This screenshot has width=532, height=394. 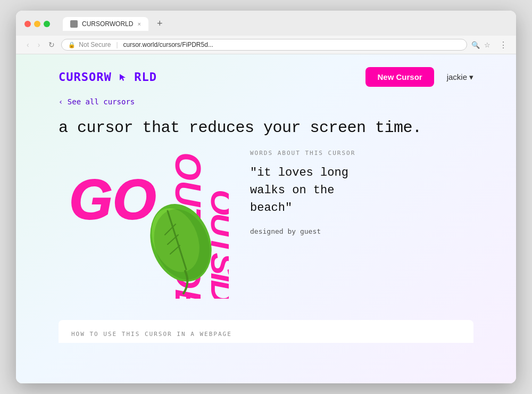 What do you see at coordinates (217, 244) in the screenshot?
I see `svg-text: OUTSIDE` at bounding box center [217, 244].